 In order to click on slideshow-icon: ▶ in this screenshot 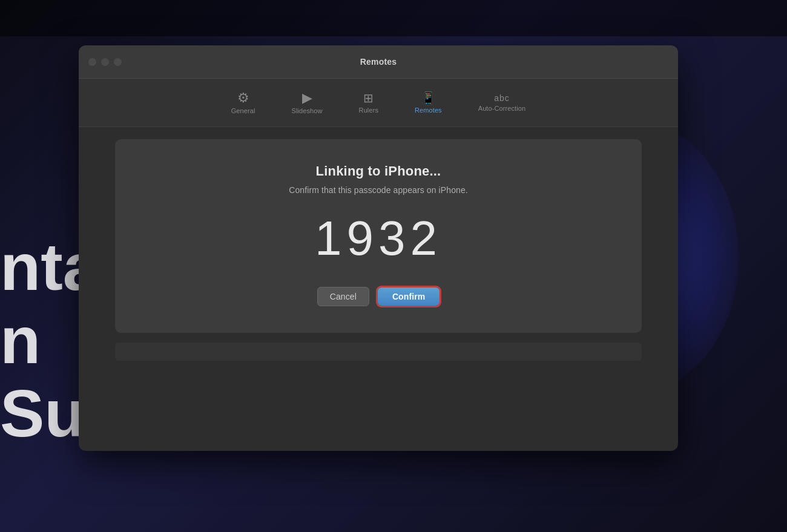, I will do `click(308, 98)`.